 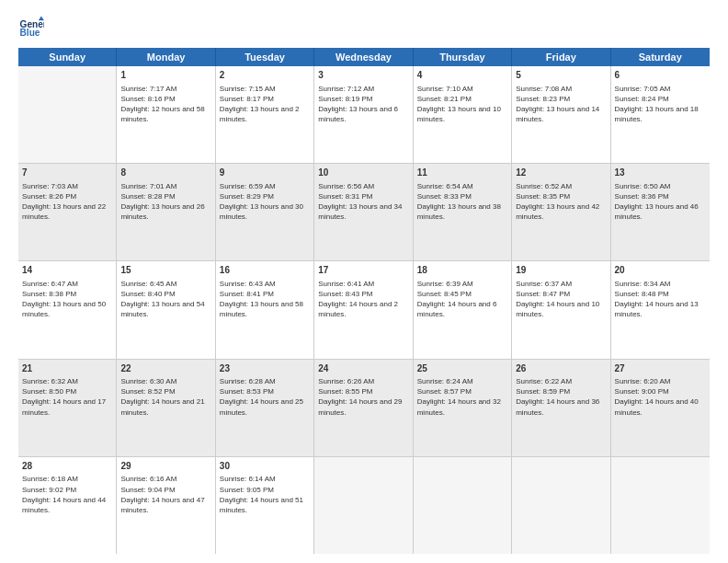 I want to click on day-info: Sunrise: 6:30 AM Sunset: 8:52 PM Dayligh…, so click(x=165, y=397).